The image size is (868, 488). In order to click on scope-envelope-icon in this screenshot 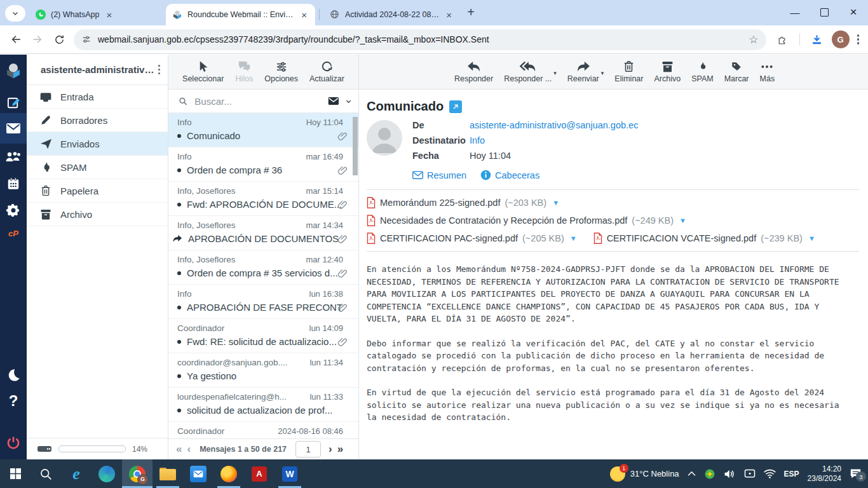, I will do `click(334, 101)`.